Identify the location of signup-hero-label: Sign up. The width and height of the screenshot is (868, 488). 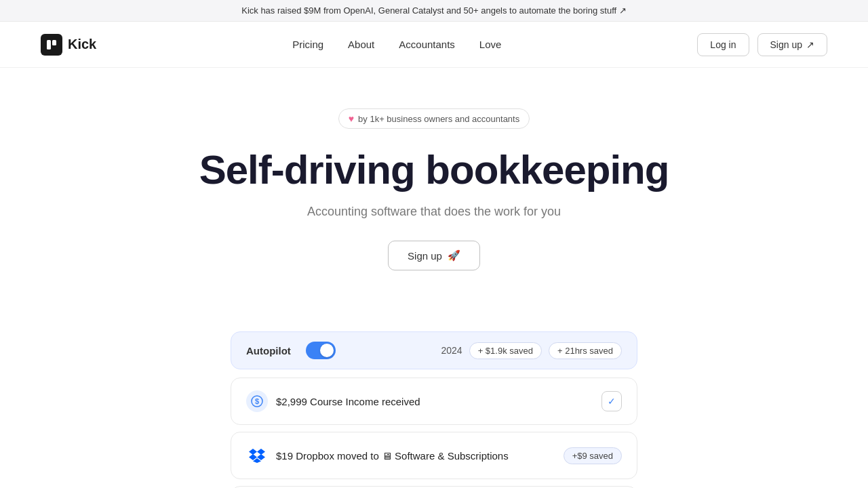
(425, 256).